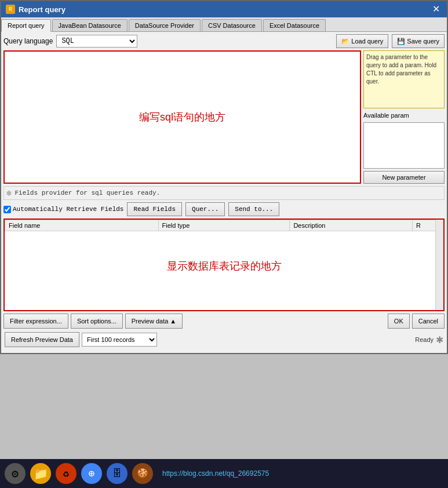 This screenshot has height=488, width=448. I want to click on taskbar-chrome-icon: ⊕, so click(92, 474).